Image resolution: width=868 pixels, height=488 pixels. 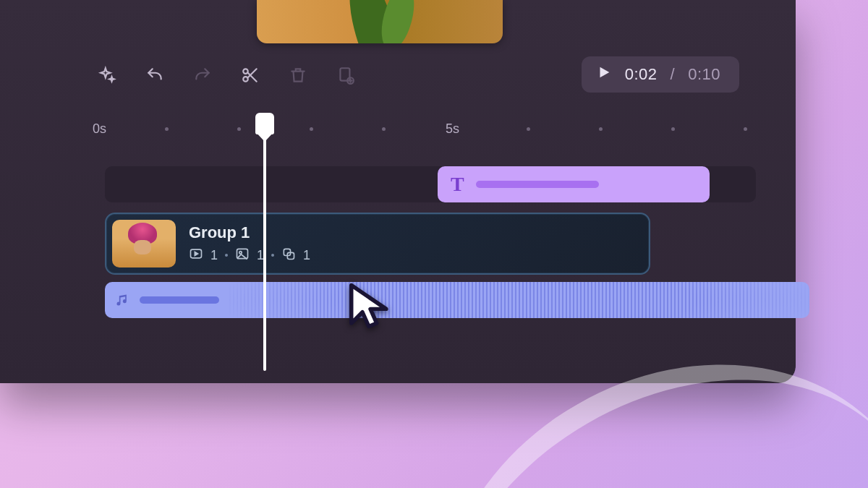 What do you see at coordinates (122, 300) in the screenshot?
I see `music-note-icon` at bounding box center [122, 300].